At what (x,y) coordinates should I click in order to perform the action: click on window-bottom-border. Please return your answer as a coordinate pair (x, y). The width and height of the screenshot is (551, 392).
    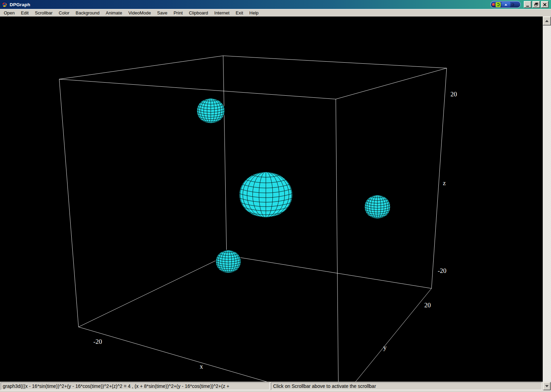
    Looking at the image, I should click on (276, 391).